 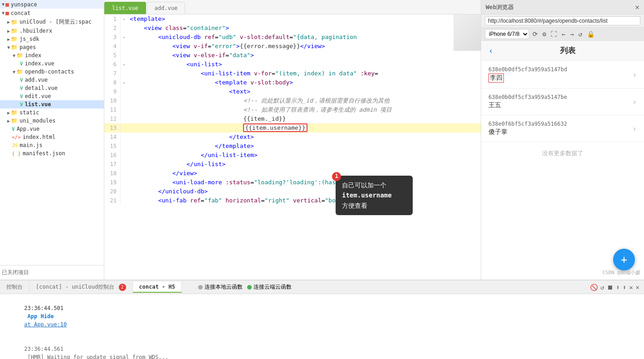 I want to click on console-line-2: 23:36:44.561 [HMR] Waiting for update si…, so click(x=322, y=348).